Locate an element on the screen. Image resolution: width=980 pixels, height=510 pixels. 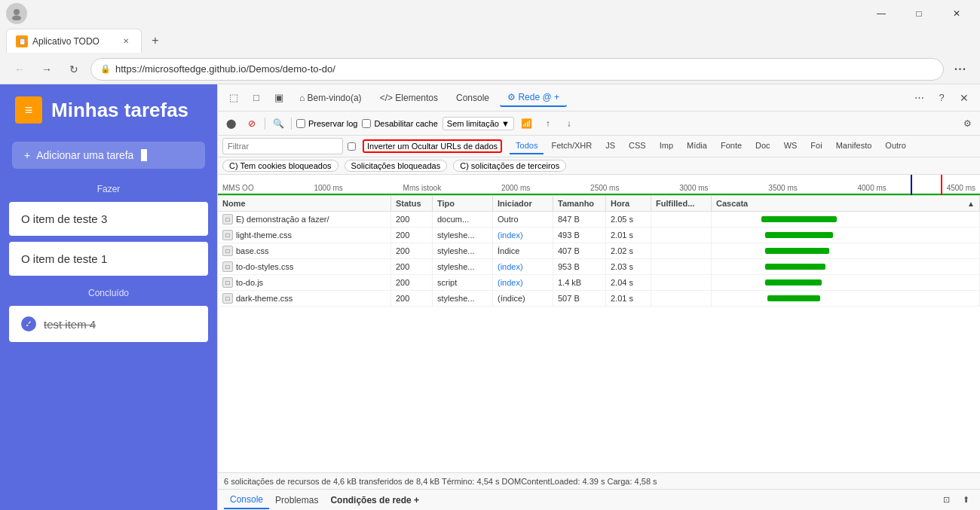
task-item-3: O item de teste 3 is located at coordinates (109, 218).